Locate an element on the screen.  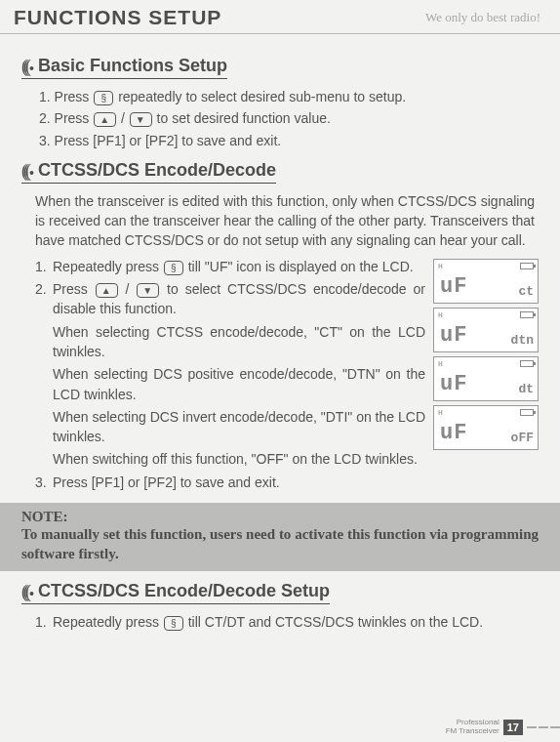
lcd-display: HuFct is located at coordinates (486, 281).